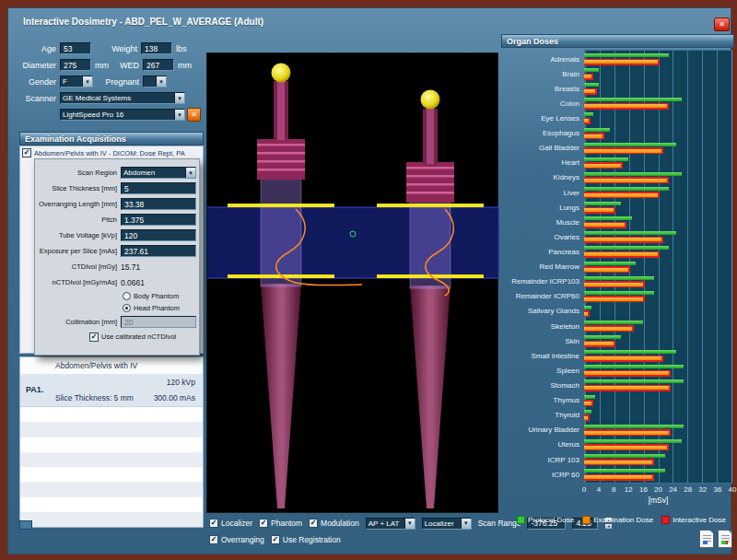 The height and width of the screenshot is (560, 737). What do you see at coordinates (158, 188) in the screenshot?
I see `slice-thickness-field: 5` at bounding box center [158, 188].